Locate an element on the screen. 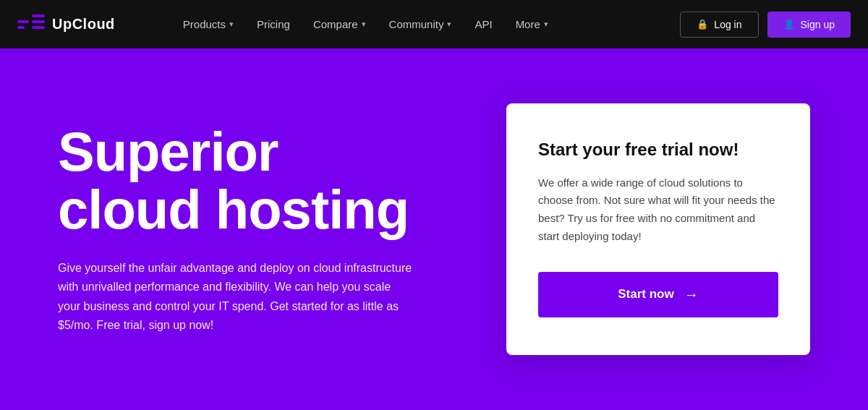 This screenshot has width=868, height=410. navbar: UpCloud Products ▾ Pricing Compare ▾ Com… is located at coordinates (434, 25).